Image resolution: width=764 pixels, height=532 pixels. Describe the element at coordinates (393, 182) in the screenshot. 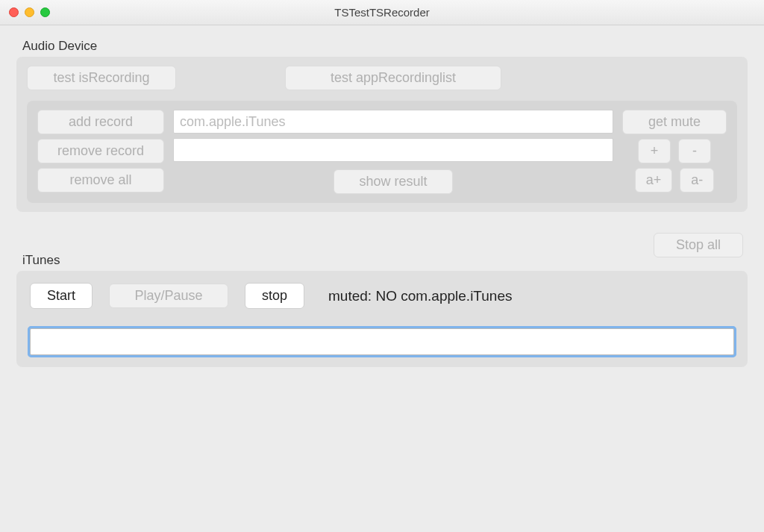

I see `show-result-button: show result` at that location.